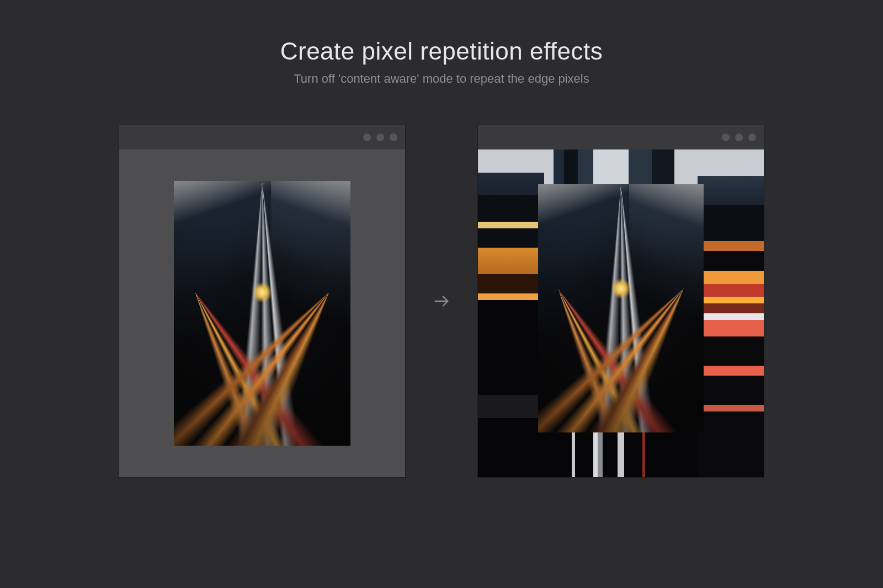  What do you see at coordinates (442, 51) in the screenshot?
I see `page-title: Create pixel repetition effects` at bounding box center [442, 51].